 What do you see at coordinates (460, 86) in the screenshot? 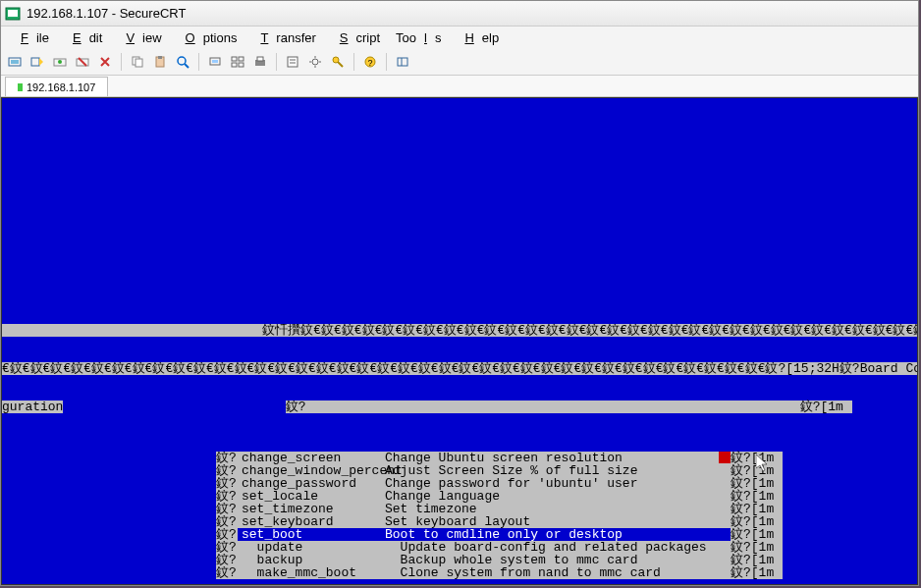
I see `tabbar: 192.168.1.107` at bounding box center [460, 86].